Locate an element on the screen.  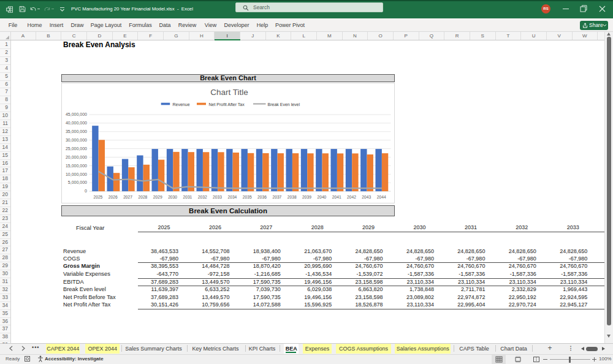
svg-text: Chart Title is located at coordinates (229, 92).